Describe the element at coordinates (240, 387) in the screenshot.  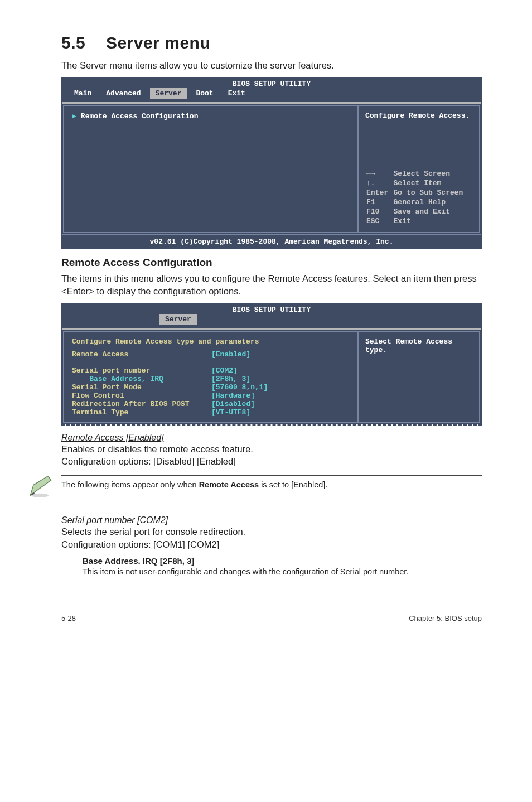
I see `bios2-field-value: [57600 8,n,1]` at that location.